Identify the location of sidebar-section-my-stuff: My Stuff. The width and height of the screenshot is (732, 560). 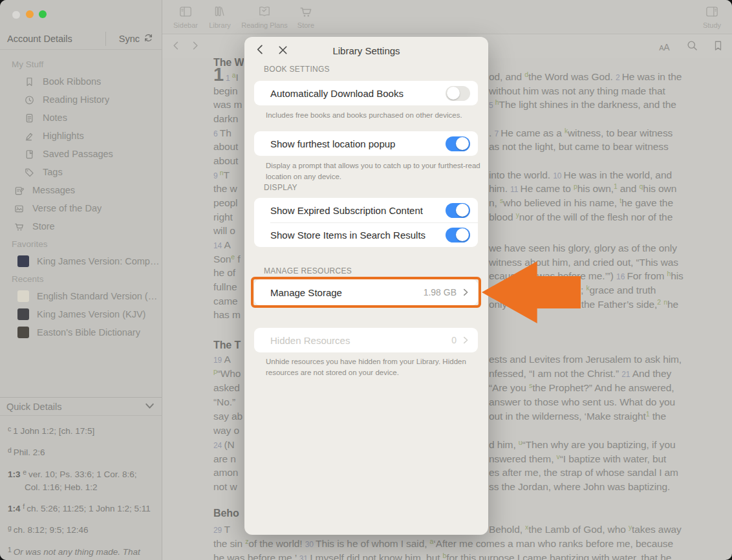
(81, 64).